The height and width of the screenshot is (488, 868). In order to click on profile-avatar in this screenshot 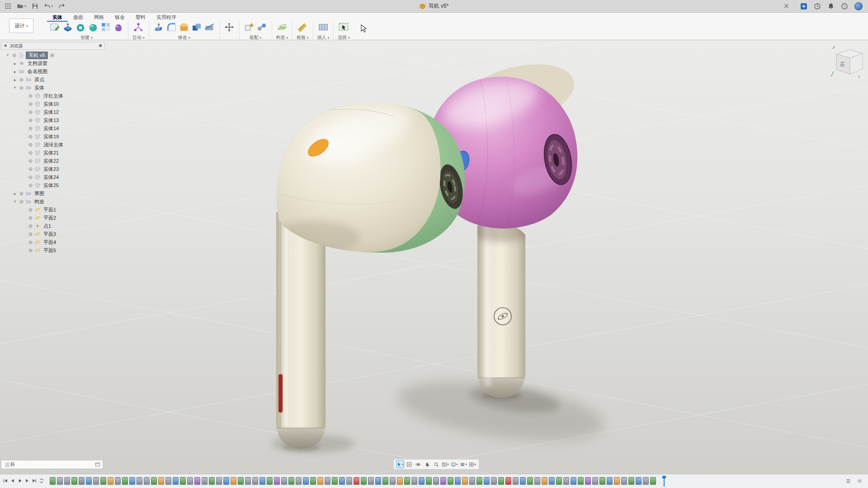, I will do `click(859, 6)`.